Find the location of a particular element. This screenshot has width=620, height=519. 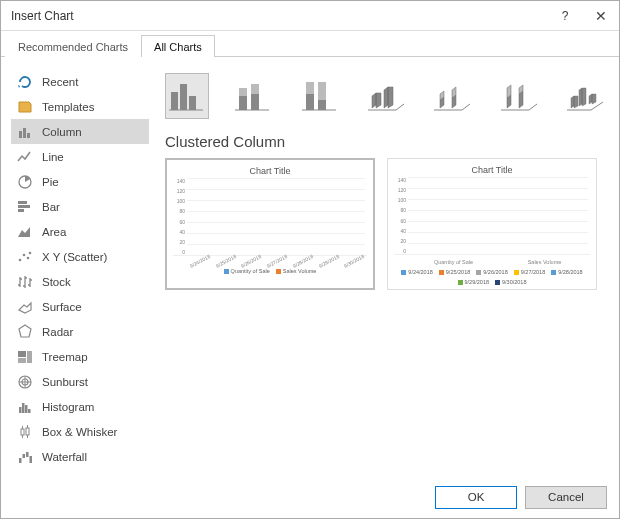

3d-stacked-icon is located at coordinates (452, 96).